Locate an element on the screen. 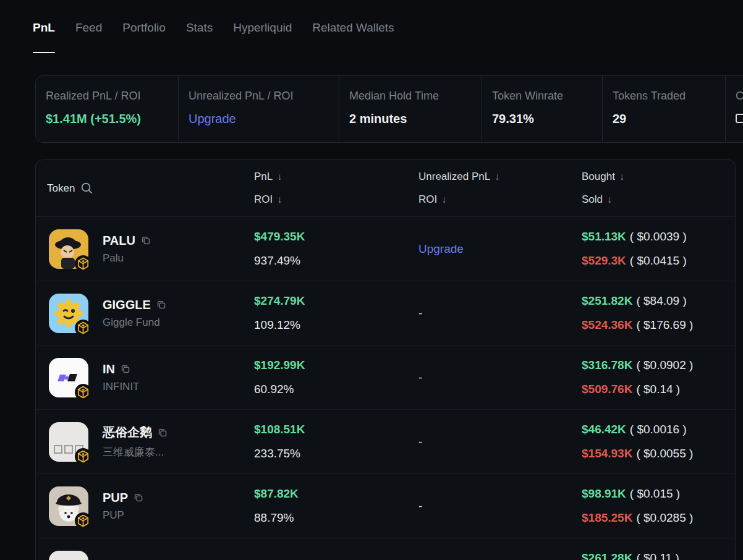 This screenshot has width=743, height=560. nav-tab: Hyperliquid is located at coordinates (262, 37).